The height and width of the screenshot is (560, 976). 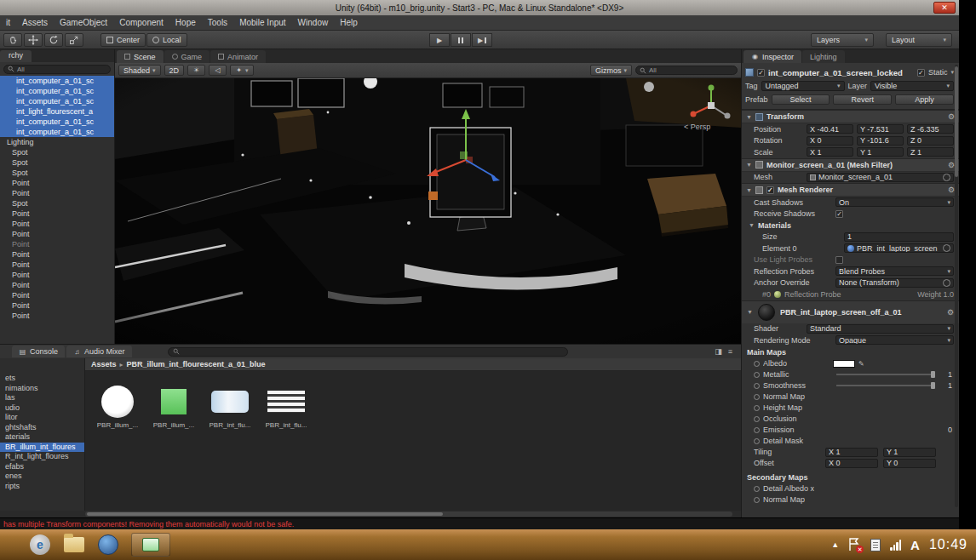 What do you see at coordinates (772, 56) in the screenshot?
I see `tab-inspector: ◉ Inspector` at bounding box center [772, 56].